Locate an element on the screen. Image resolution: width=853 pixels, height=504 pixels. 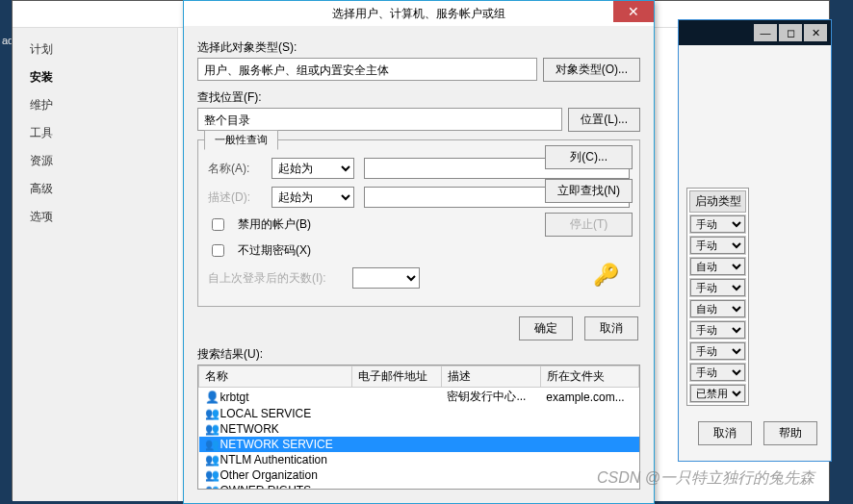
locations-button: 位置(L)... is located at coordinates (605, 119).